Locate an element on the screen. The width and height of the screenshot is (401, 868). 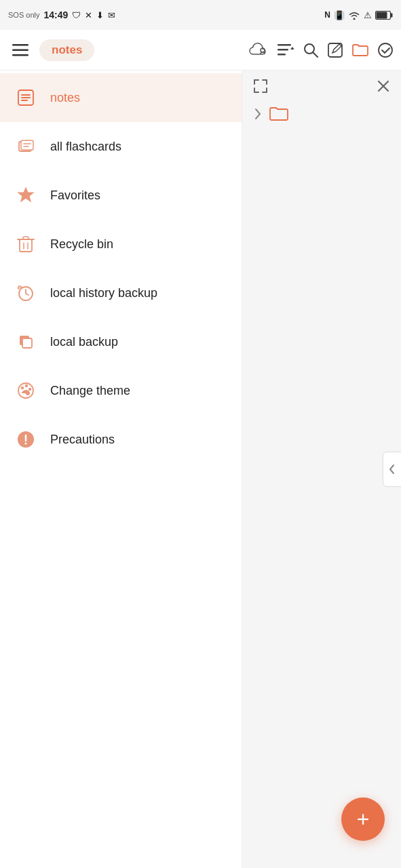
sidebar-label-change-theme: Change theme is located at coordinates (90, 391).